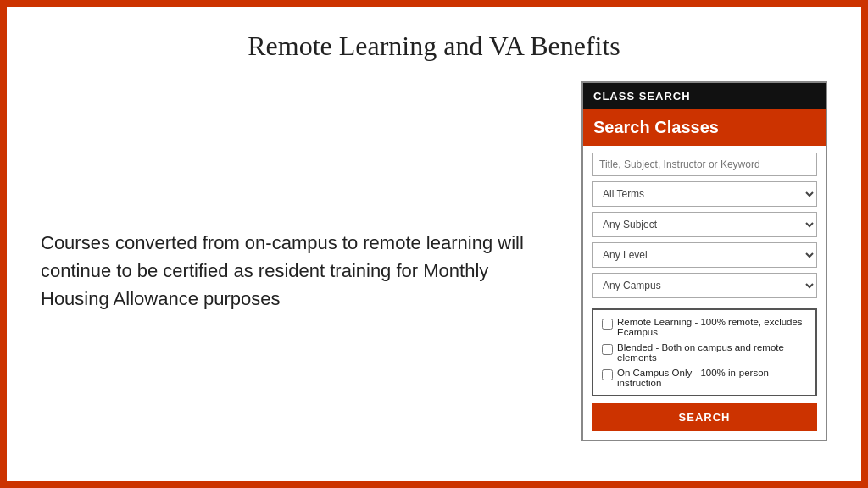 This screenshot has height=488, width=868. I want to click on widget-header: CLASS SEARCH, so click(704, 97).